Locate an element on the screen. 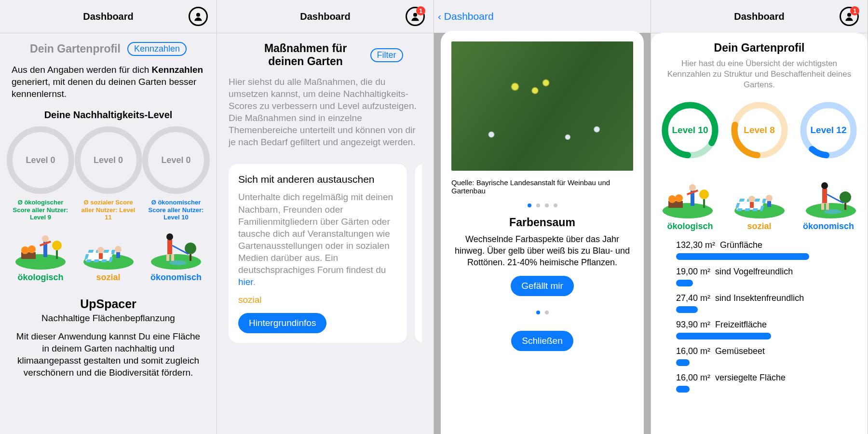  level-ring: Level 12 is located at coordinates (828, 130).